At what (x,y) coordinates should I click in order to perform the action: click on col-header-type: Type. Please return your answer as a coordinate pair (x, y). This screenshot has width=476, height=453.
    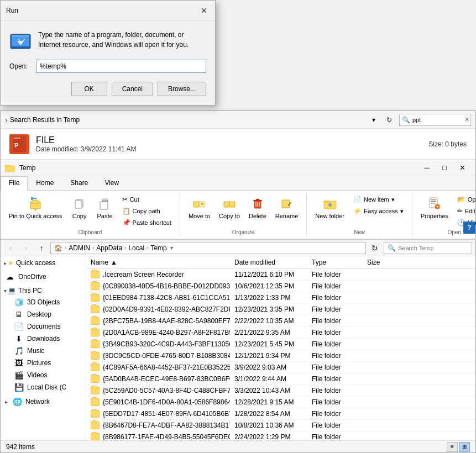
    Looking at the image, I should click on (335, 262).